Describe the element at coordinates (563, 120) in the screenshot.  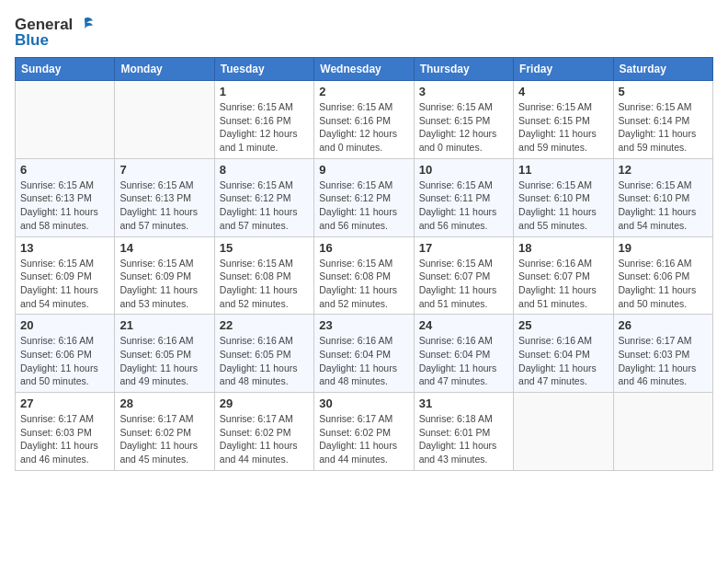
I see `calendar-cell: 4Sunrise: 6:15 AMSunset: 6:15 PMDaylight…` at that location.